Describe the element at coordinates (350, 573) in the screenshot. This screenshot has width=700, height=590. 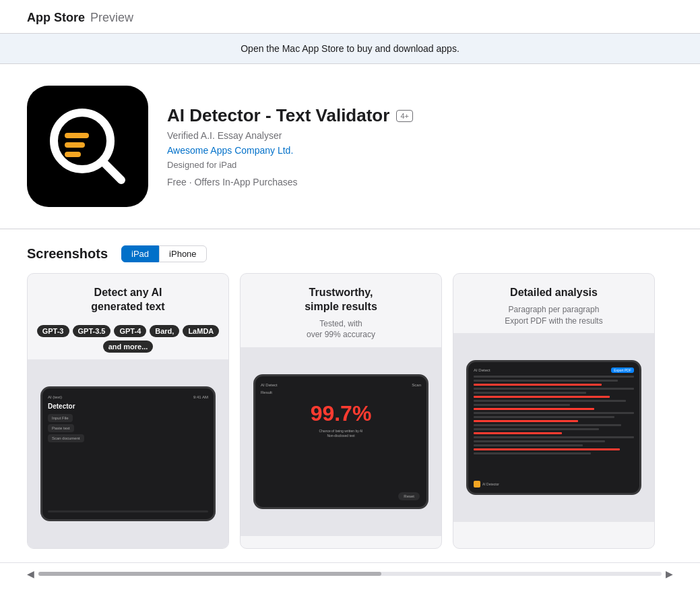
I see `scrollbar-row: ◀ ▶` at that location.